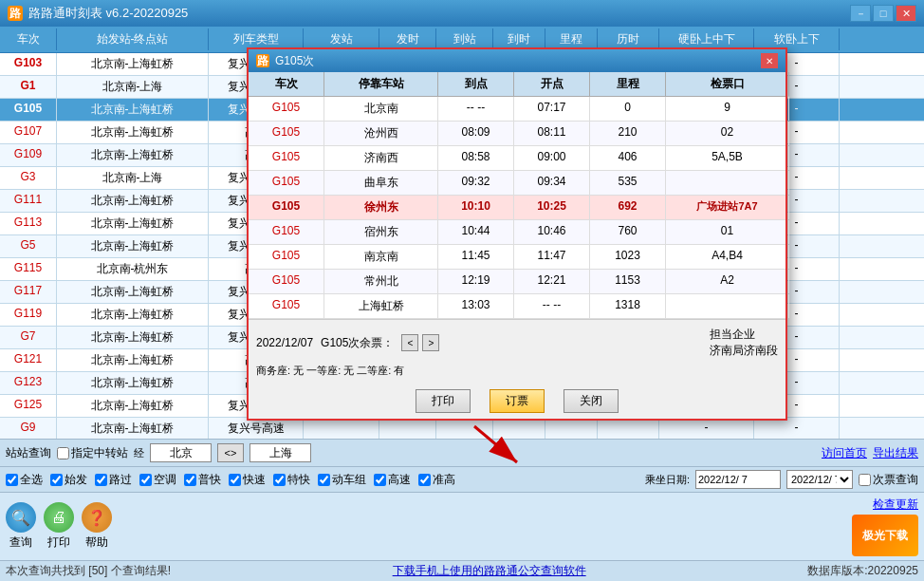 This screenshot has height=581, width=924. Describe the element at coordinates (517, 370) in the screenshot. I see `ticket-seats-info: 商务座: 无 一等座: 无 二等座: 有` at that location.